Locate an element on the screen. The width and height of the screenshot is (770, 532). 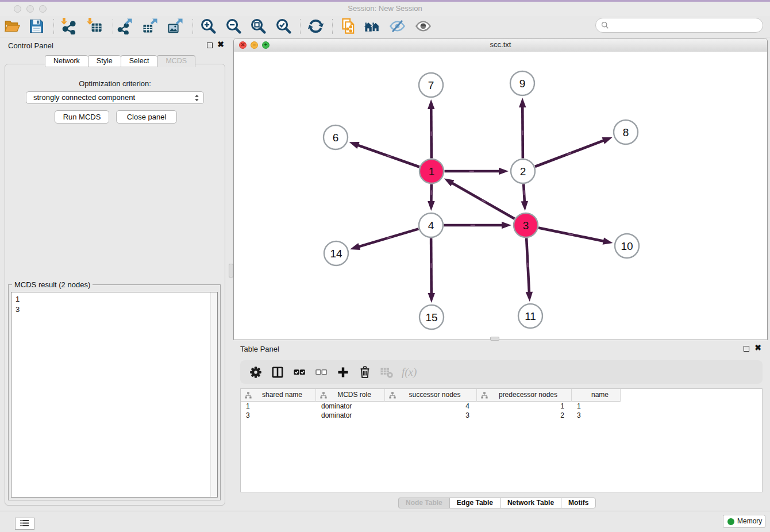
zoom-fit-button is located at coordinates (259, 26).